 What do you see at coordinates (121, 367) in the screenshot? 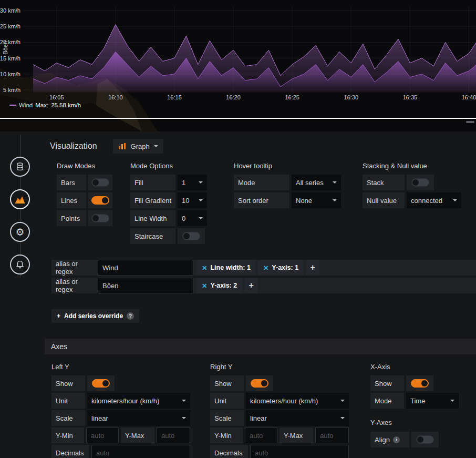
I see `left-y-title: Left Y` at bounding box center [121, 367].